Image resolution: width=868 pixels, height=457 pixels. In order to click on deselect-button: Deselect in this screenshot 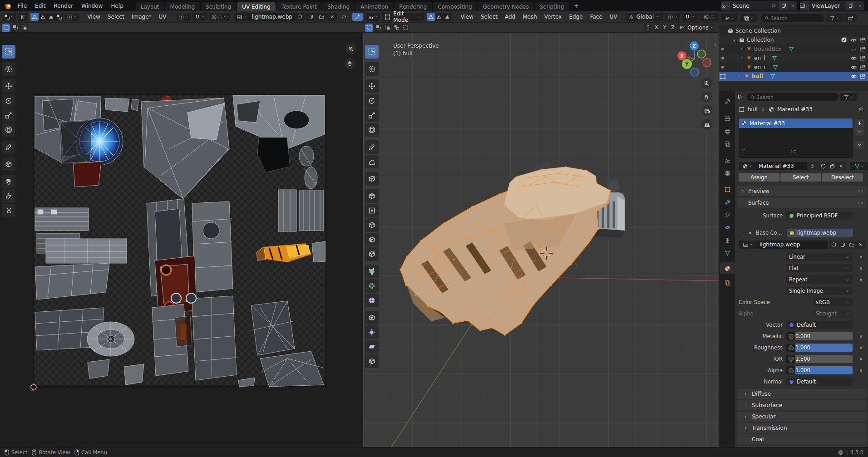, I will do `click(843, 177)`.